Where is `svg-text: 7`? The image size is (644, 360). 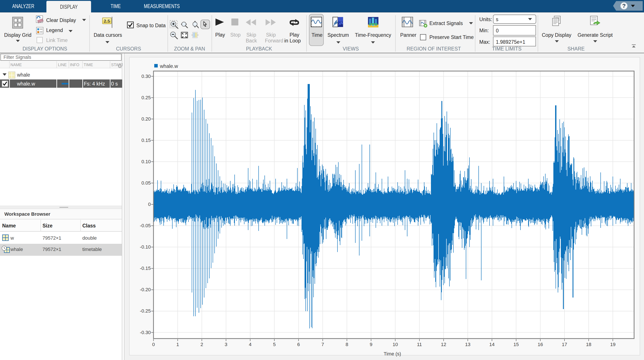 svg-text: 7 is located at coordinates (322, 345).